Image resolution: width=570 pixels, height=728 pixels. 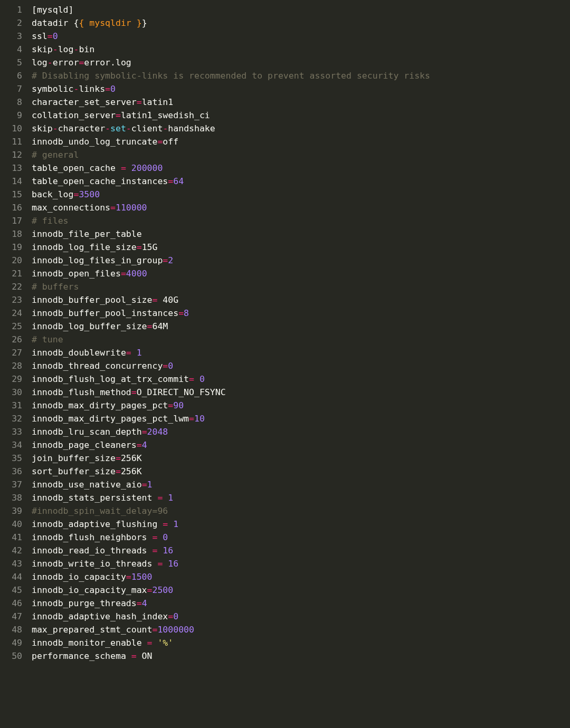 What do you see at coordinates (301, 630) in the screenshot?
I see `code-line: max_prepared_stmt_count=1000000` at bounding box center [301, 630].